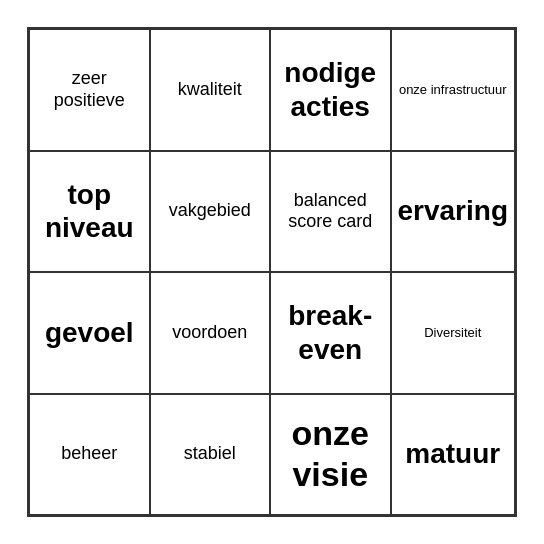 This screenshot has height=544, width=544. I want to click on bingo-cell-3: onze infrastructuur, so click(454, 90).